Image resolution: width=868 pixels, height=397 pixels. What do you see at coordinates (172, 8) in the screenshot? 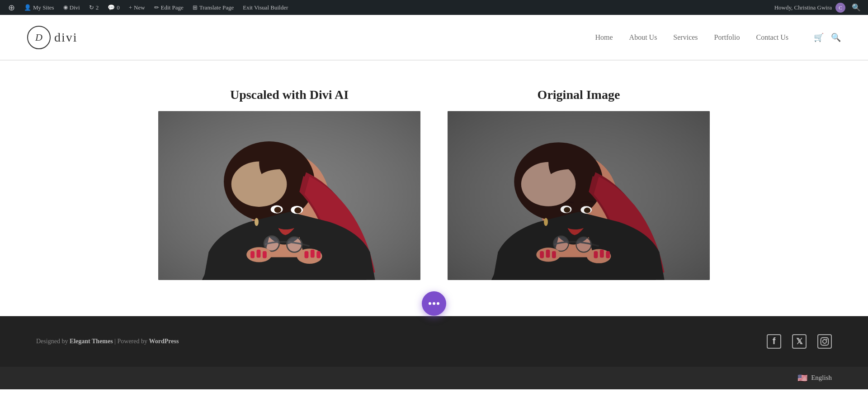
I see `edit-page-label: Edit Page` at bounding box center [172, 8].